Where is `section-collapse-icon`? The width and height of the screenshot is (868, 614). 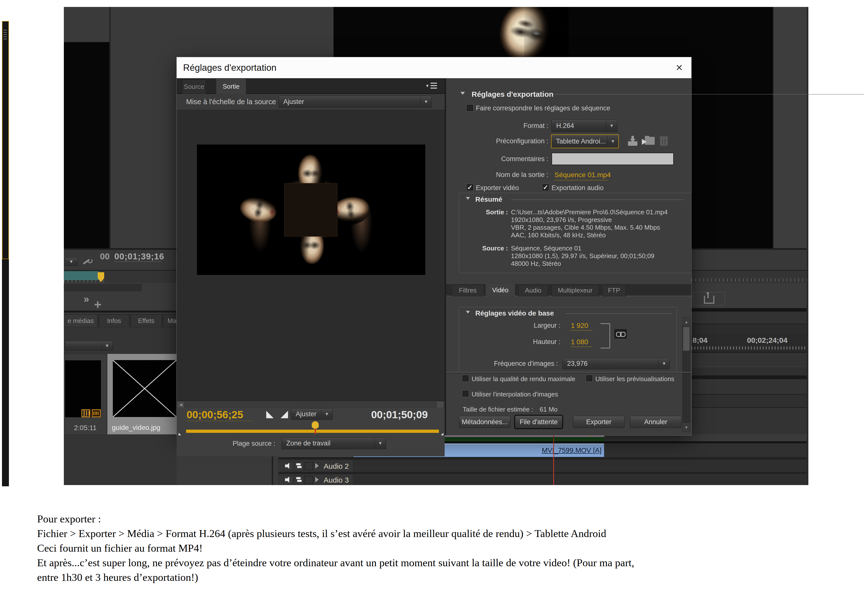 section-collapse-icon is located at coordinates (463, 93).